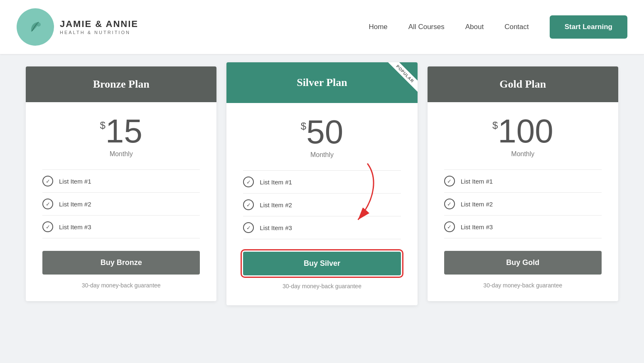  Describe the element at coordinates (102, 125) in the screenshot. I see `bronze-price-dollar: $` at that location.